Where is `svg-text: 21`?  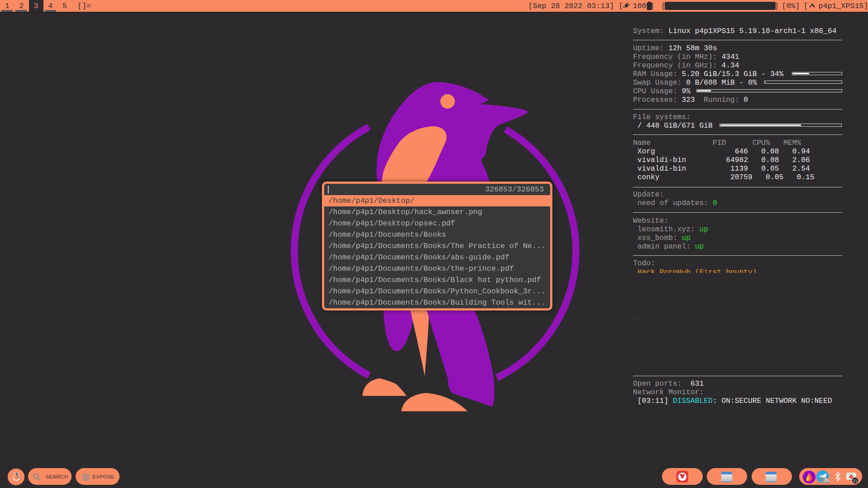
svg-text: 21 is located at coordinates (855, 481).